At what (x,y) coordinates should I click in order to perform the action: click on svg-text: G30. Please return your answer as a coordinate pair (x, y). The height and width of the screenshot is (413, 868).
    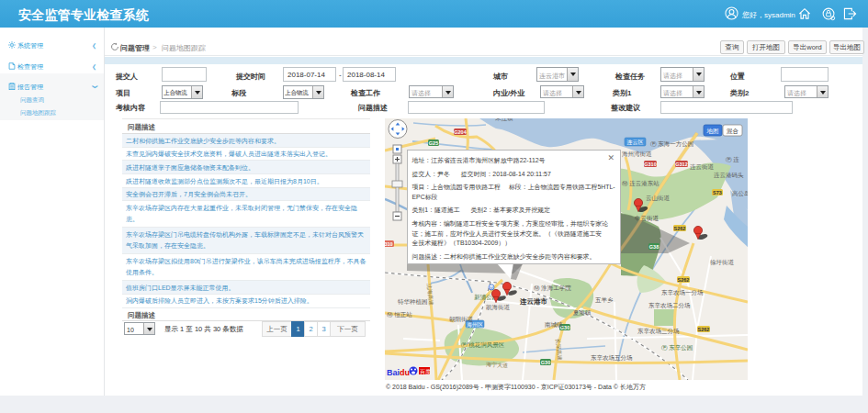
    Looking at the image, I should click on (546, 363).